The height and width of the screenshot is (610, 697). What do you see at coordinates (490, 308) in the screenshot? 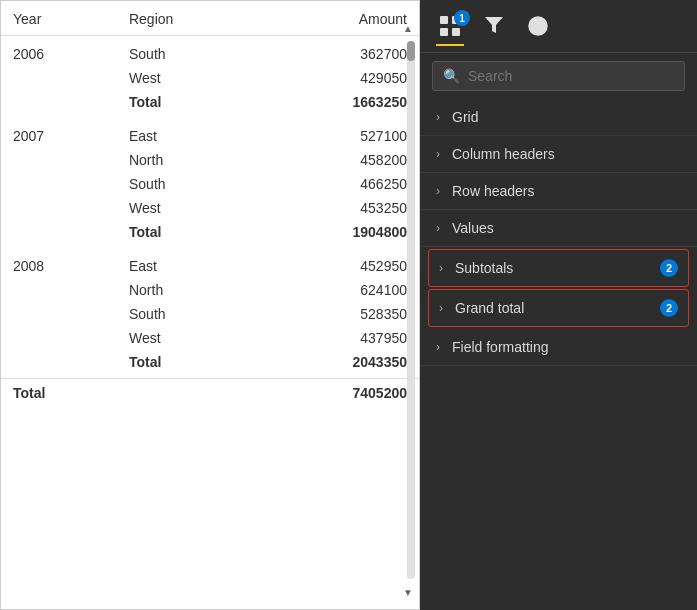
I see `menu-item-label: Grand total` at bounding box center [490, 308].